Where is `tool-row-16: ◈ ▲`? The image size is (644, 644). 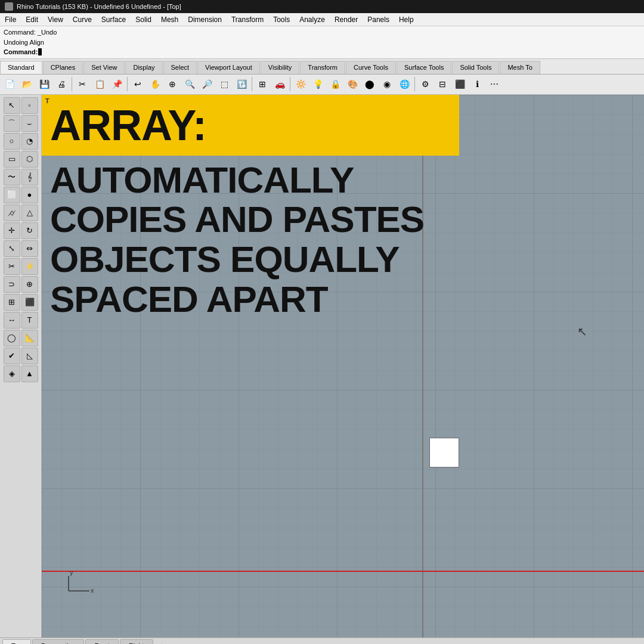 tool-row-16: ◈ ▲ is located at coordinates (21, 374).